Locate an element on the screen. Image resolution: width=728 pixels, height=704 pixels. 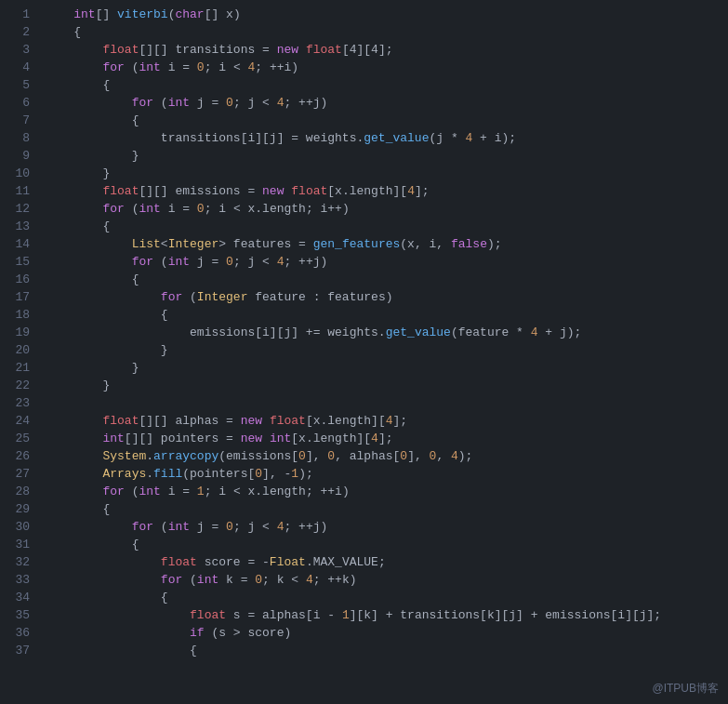
token: (feature * is located at coordinates (491, 333).